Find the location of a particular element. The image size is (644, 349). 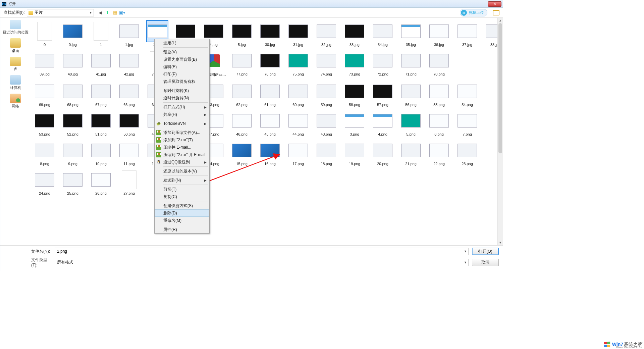

view-menu-button: ▣▾ is located at coordinates (122, 13).